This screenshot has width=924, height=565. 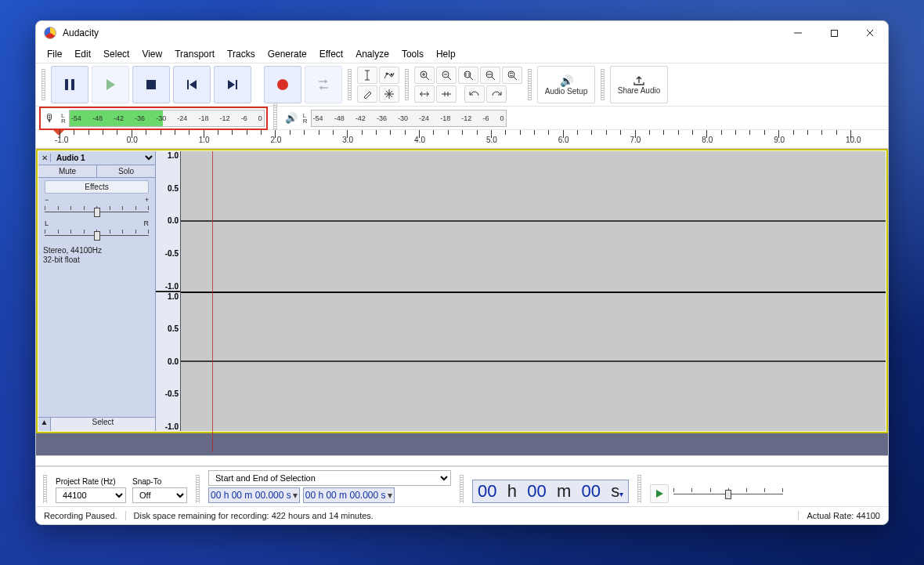 What do you see at coordinates (160, 495) in the screenshot?
I see `snap-to-dropdown: Off` at bounding box center [160, 495].